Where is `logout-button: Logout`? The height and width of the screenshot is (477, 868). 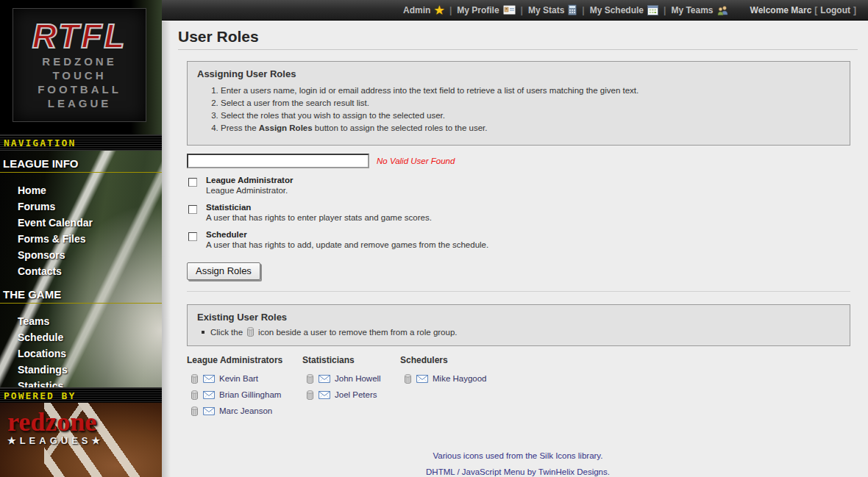 logout-button: Logout is located at coordinates (836, 10).